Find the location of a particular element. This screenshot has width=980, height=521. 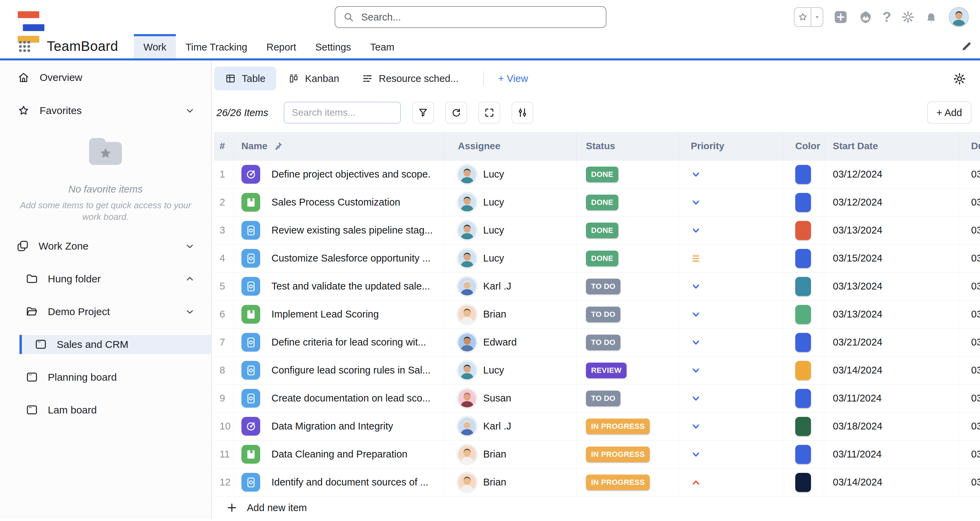

help-icon: ? is located at coordinates (887, 17).